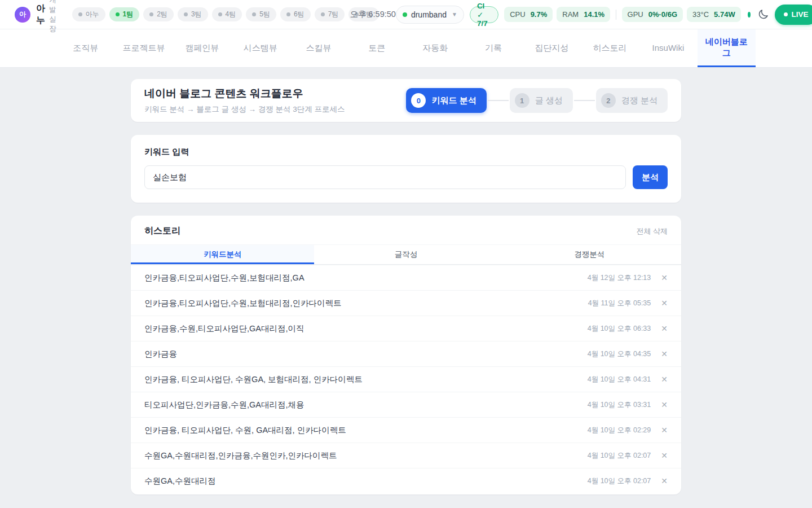 Image resolution: width=812 pixels, height=508 pixels. I want to click on history-row: 인카금융, 티오피사업단, 수원GA, 보험대리점, 인카다이렉트 4월 10일…, so click(406, 379).